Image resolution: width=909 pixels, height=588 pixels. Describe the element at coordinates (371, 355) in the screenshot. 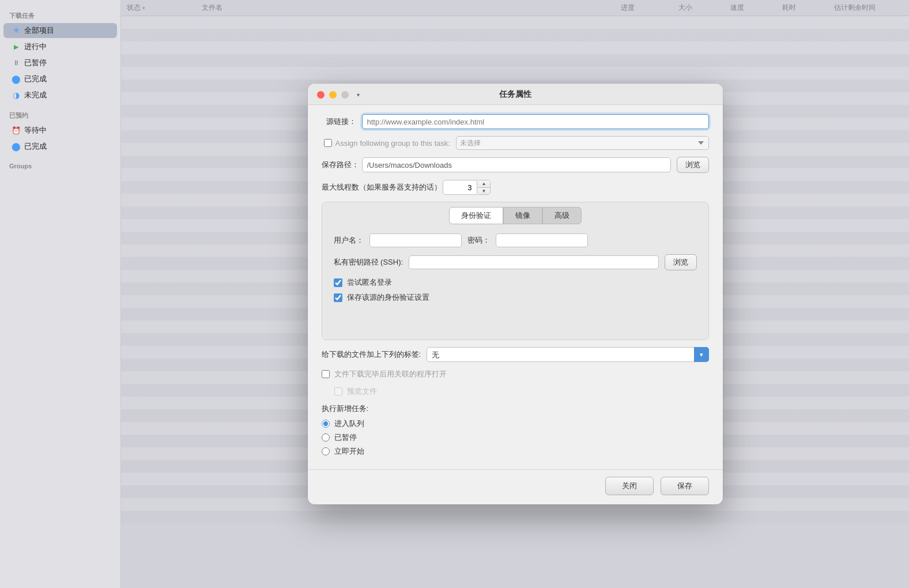

I see `tag-label: 给下载的文件加上下列的标签:` at that location.